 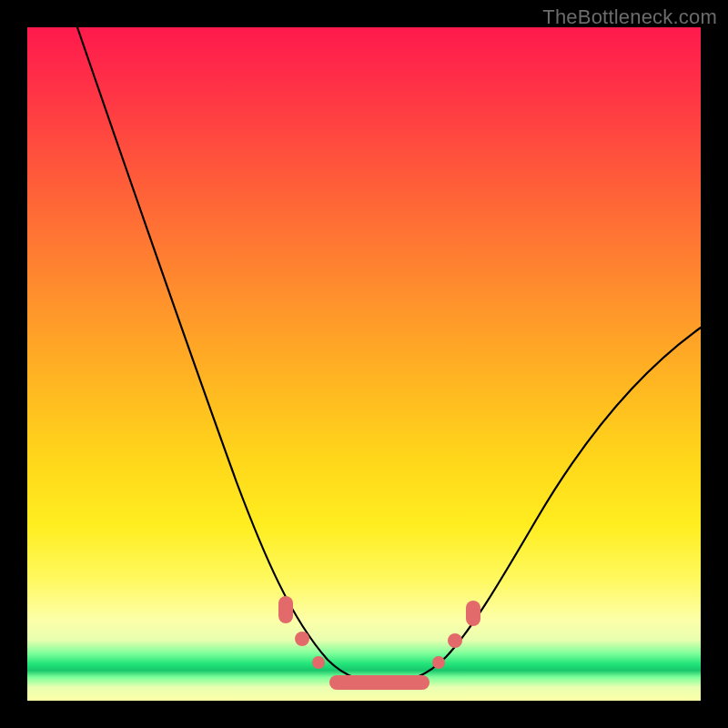 What do you see at coordinates (379, 682) in the screenshot?
I see `marker-bottom-bar` at bounding box center [379, 682].